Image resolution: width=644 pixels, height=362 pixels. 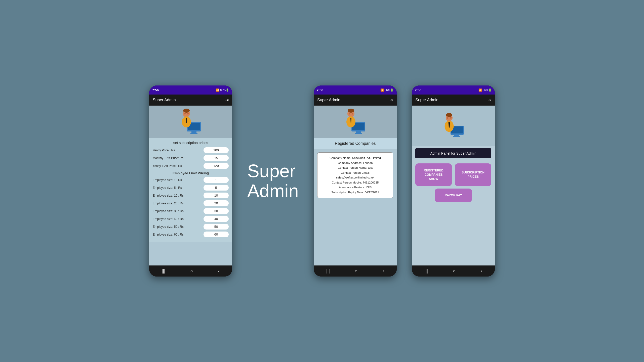 I want to click on nav-back-2: ‹, so click(x=383, y=271).